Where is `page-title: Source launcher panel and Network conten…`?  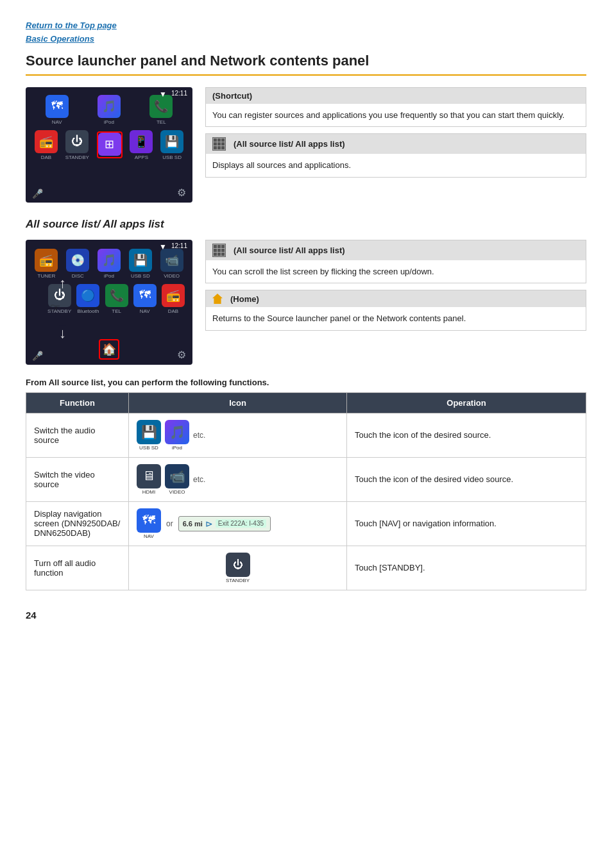
page-title: Source launcher panel and Network conten… is located at coordinates (306, 64).